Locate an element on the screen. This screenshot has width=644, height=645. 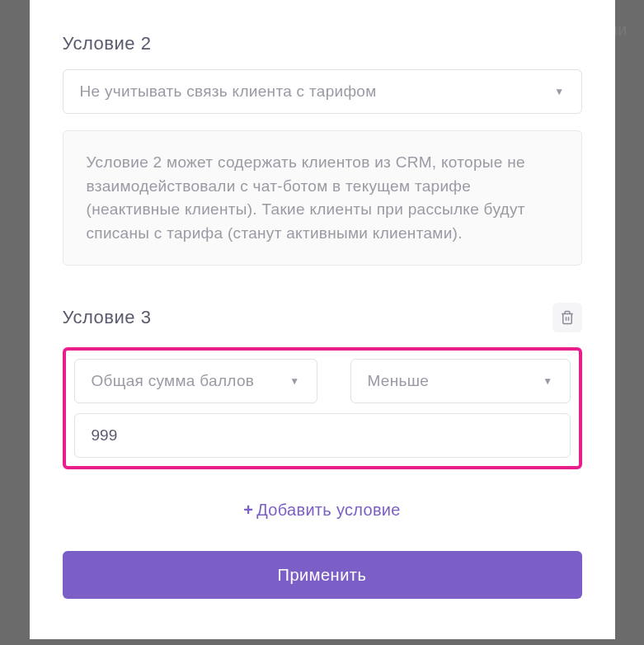
apply-button: Применить is located at coordinates (322, 575).